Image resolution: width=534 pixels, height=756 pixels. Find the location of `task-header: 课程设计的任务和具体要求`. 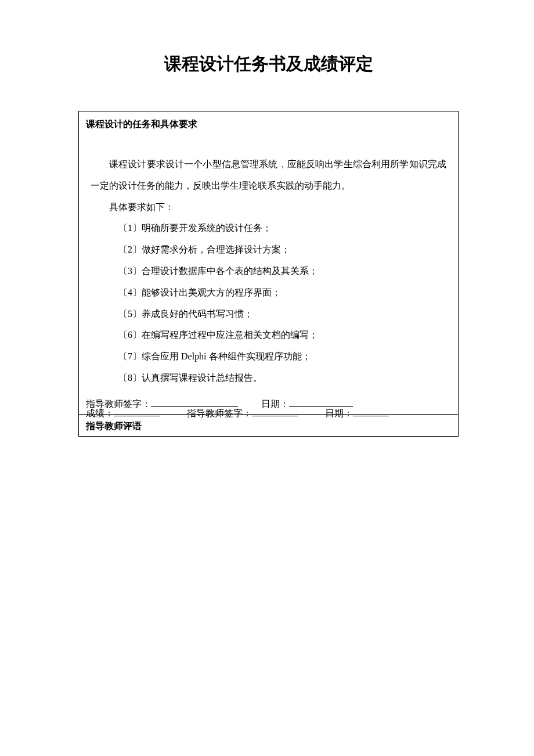

task-header: 课程设计的任务和具体要求 is located at coordinates (268, 123).